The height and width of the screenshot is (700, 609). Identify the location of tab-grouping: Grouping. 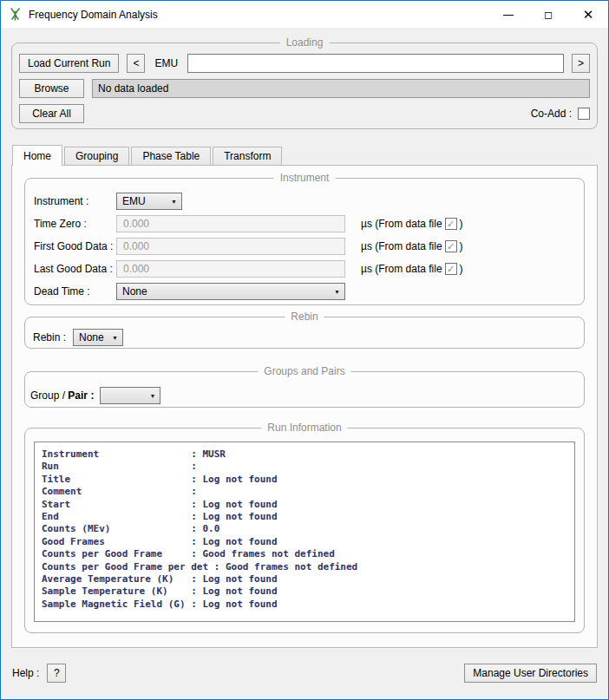
(97, 156).